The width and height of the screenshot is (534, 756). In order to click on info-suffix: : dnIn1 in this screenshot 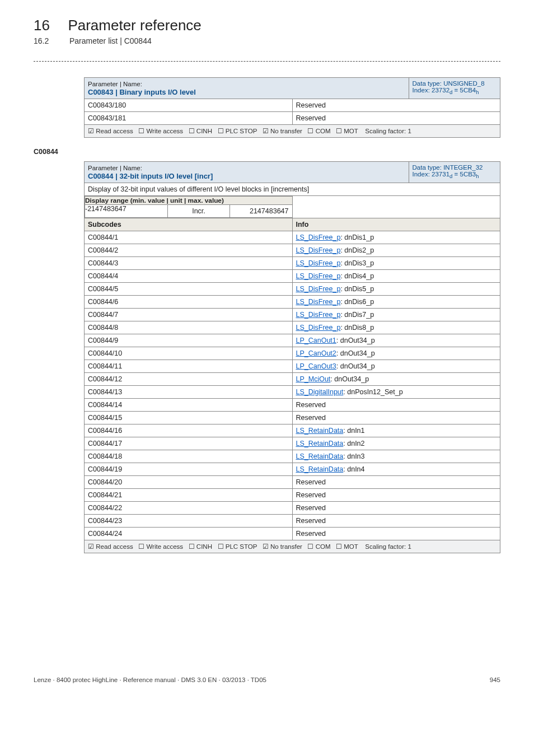, I will do `click(354, 431)`.